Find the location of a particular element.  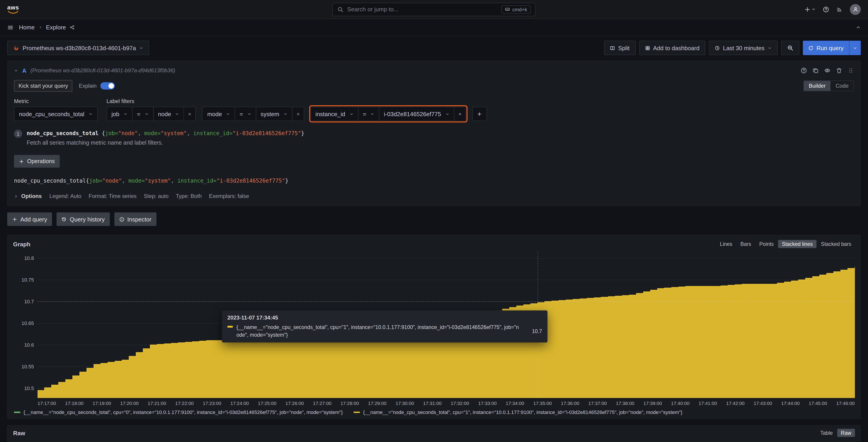

create-new-button is located at coordinates (810, 9).